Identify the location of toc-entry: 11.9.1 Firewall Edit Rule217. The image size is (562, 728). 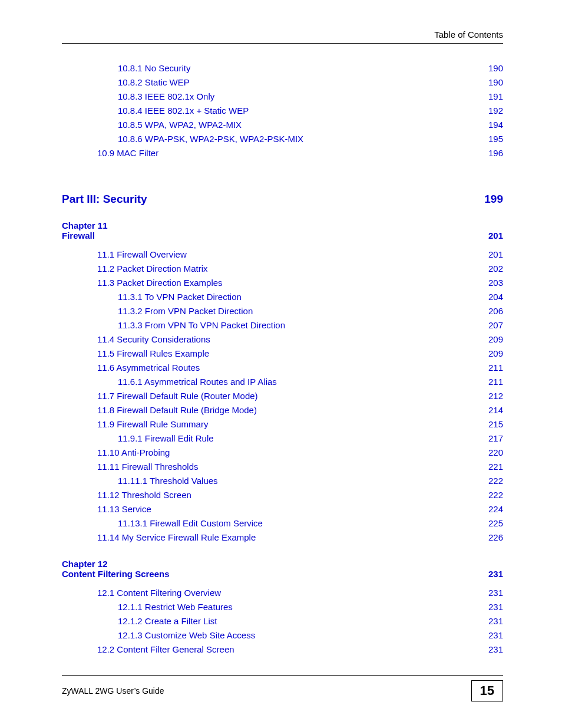
(283, 439).